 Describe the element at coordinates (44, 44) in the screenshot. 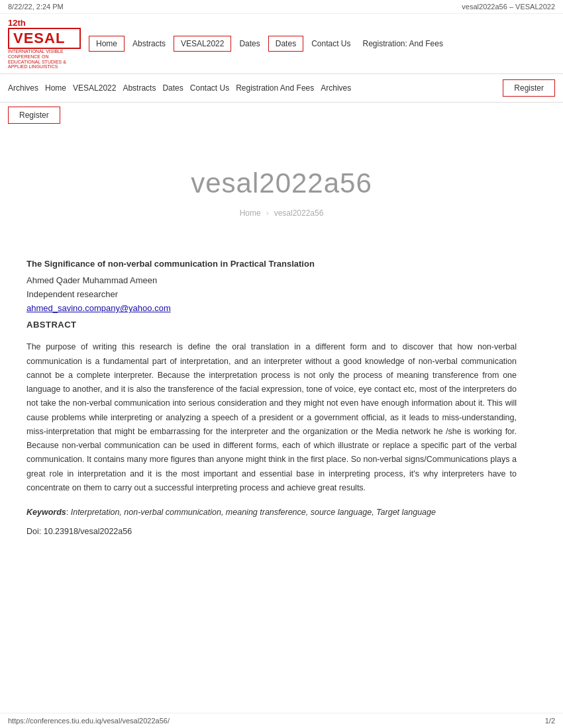

I see `logo: 12th VESAL INTERNATIONAL VISIBLE CONFERE…` at that location.